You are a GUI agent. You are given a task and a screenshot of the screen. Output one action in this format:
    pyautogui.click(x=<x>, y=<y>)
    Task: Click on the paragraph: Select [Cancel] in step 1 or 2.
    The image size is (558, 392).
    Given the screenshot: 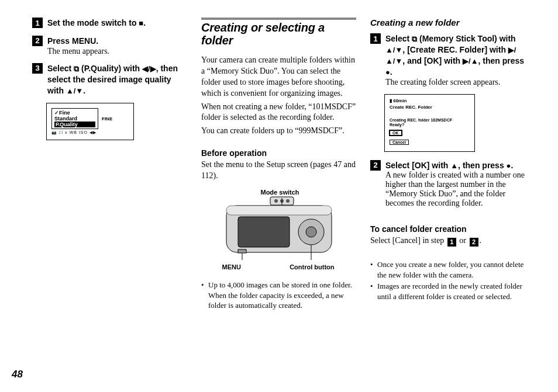 What is the action you would take?
    pyautogui.click(x=448, y=241)
    